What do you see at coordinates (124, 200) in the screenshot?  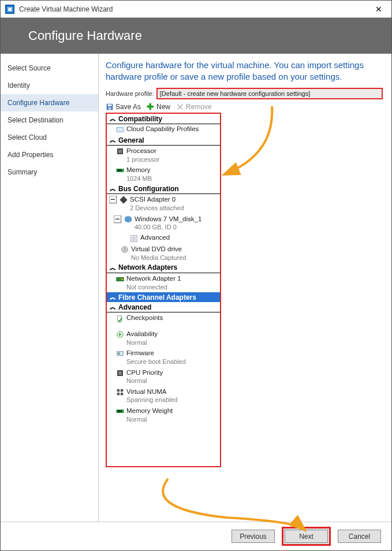 I see `scsi-icon` at bounding box center [124, 200].